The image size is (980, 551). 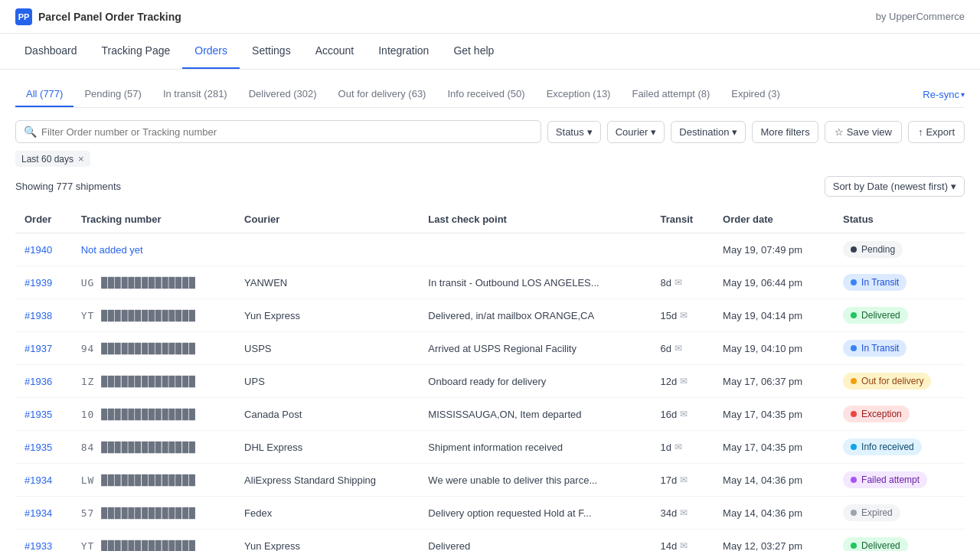 What do you see at coordinates (139, 283) in the screenshot?
I see `tracking-number: UG ██████████████` at bounding box center [139, 283].